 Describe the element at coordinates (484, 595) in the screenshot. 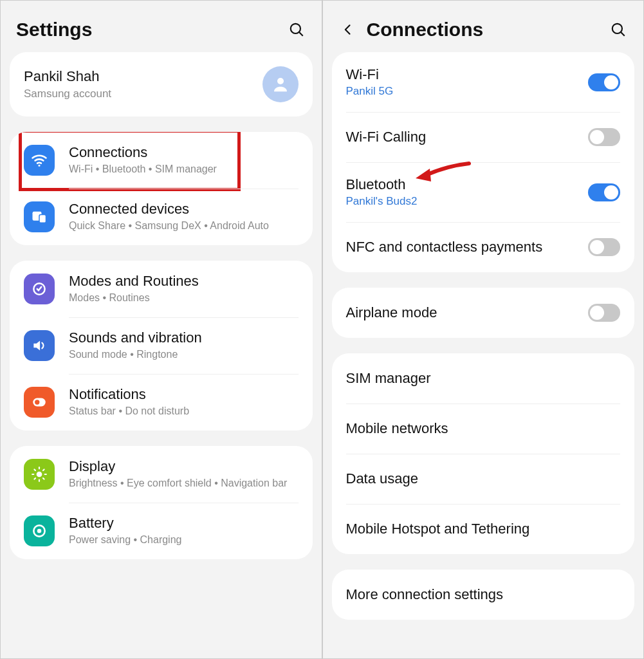

I see `conn-title: More connection settings` at that location.